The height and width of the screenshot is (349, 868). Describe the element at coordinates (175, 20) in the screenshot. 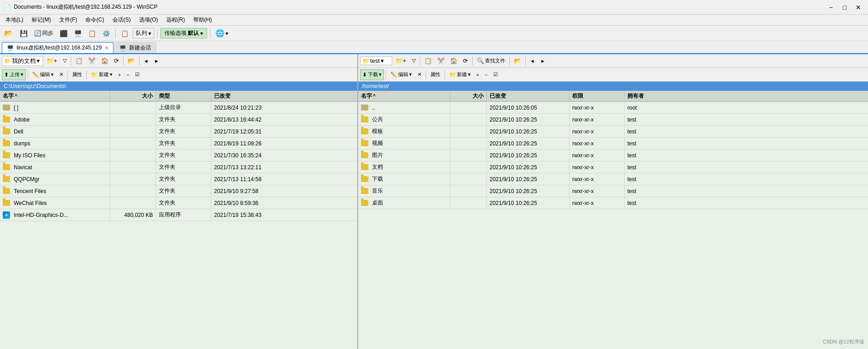

I see `menu-remote: 远程(R)` at that location.